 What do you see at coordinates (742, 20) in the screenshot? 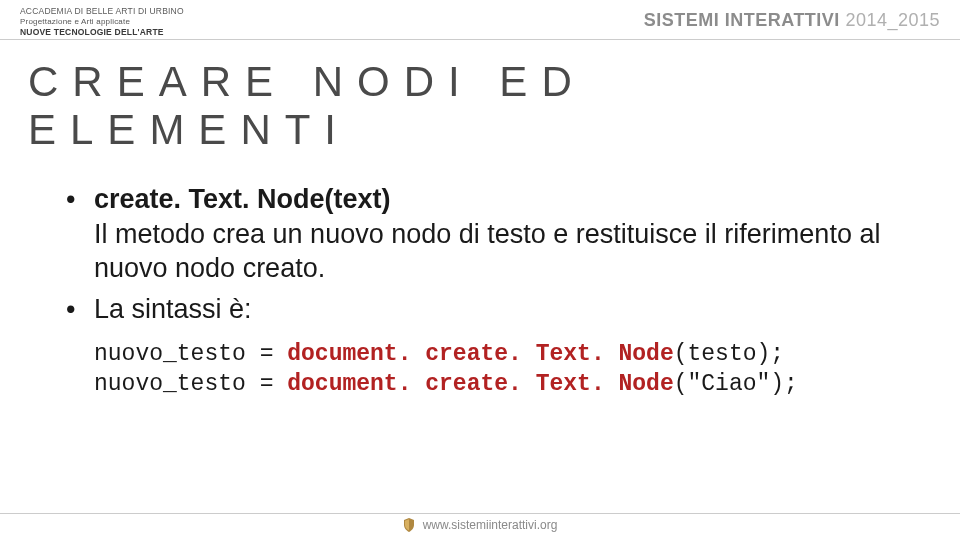
I see `course-name: SISTEMI INTERATTIVI` at bounding box center [742, 20].